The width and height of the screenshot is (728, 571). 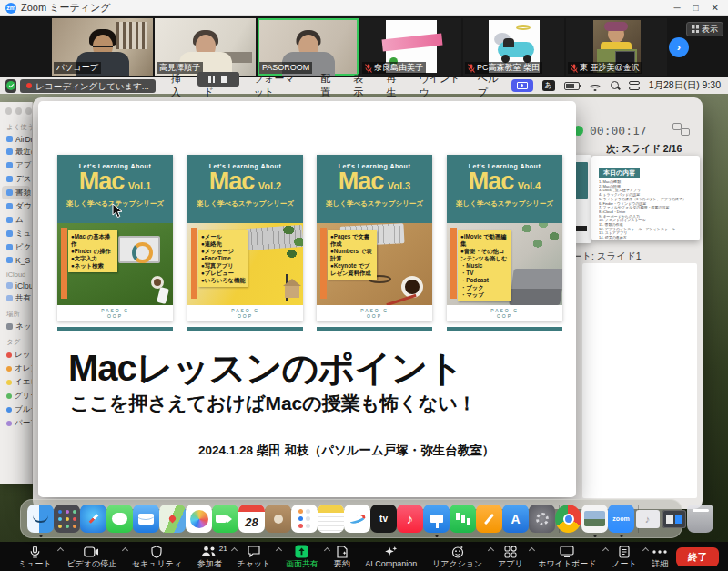 I want to click on close-button: ✕, so click(x=715, y=7).